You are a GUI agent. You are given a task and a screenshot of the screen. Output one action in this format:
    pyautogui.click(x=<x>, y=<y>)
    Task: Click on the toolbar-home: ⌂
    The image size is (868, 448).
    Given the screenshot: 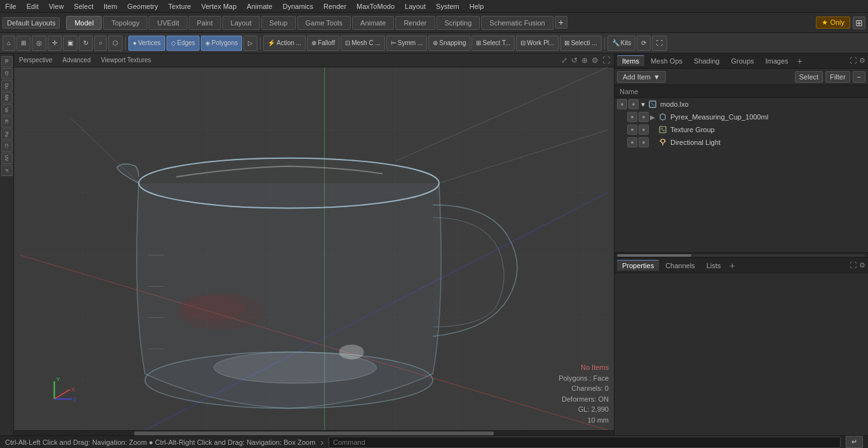 What is the action you would take?
    pyautogui.click(x=9, y=43)
    